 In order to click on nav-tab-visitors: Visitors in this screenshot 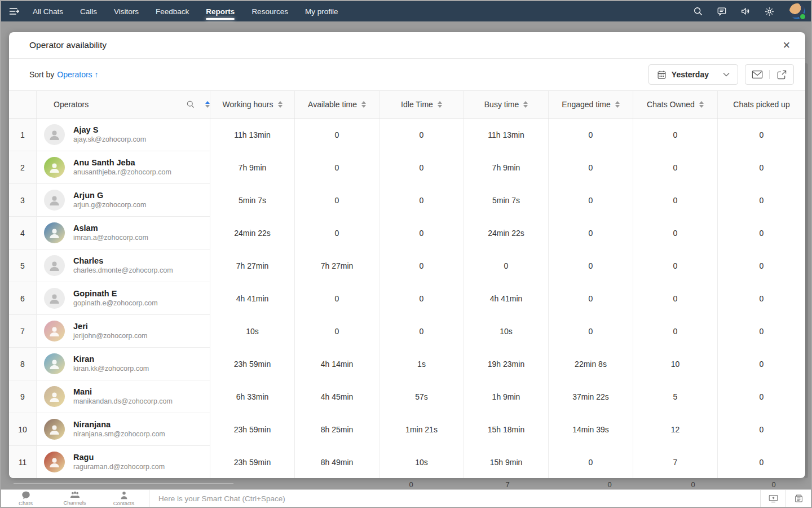, I will do `click(126, 11)`.